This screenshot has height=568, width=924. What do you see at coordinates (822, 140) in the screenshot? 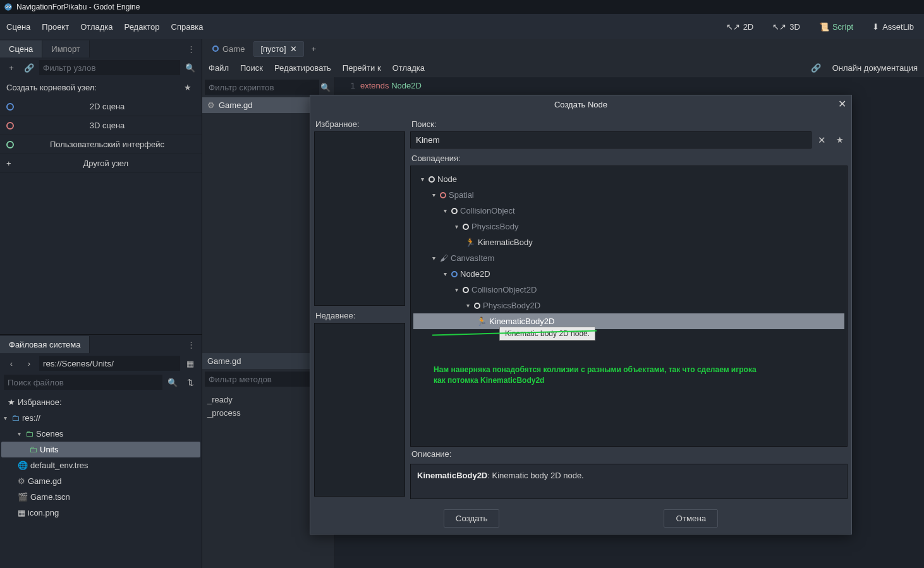
I see `clear-icon: ✕` at bounding box center [822, 140].